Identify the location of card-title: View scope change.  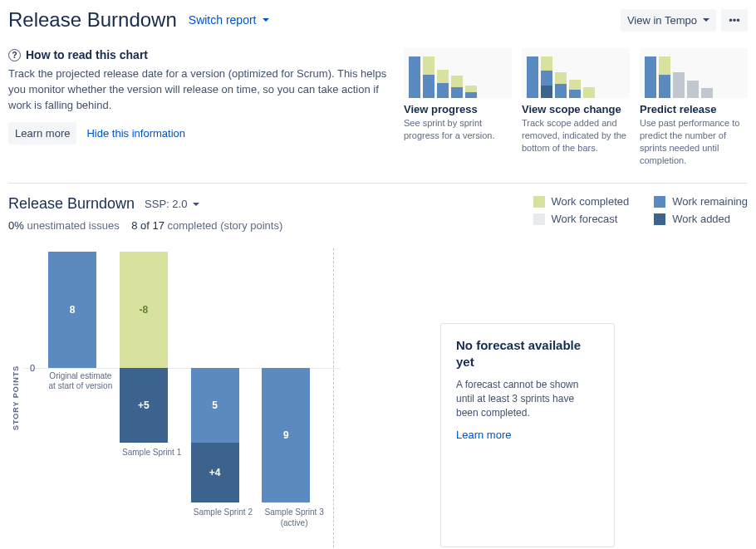
(576, 110).